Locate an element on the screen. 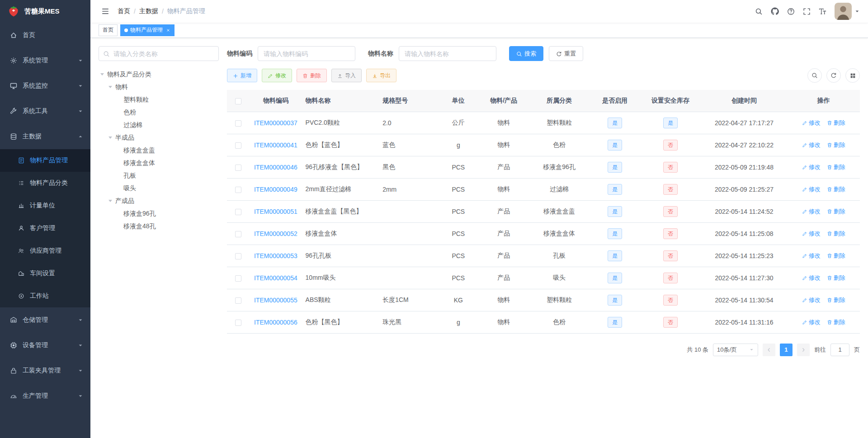  avatar is located at coordinates (847, 11).